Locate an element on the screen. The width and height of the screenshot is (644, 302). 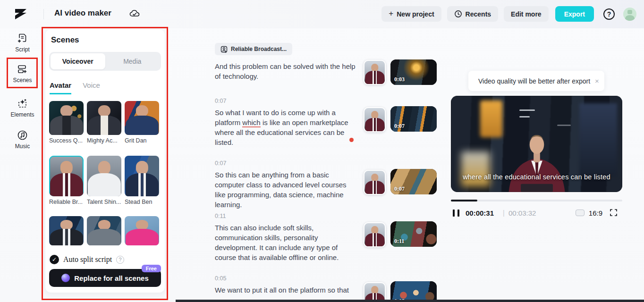
aspect-ratio-label: 16:9 is located at coordinates (596, 213).